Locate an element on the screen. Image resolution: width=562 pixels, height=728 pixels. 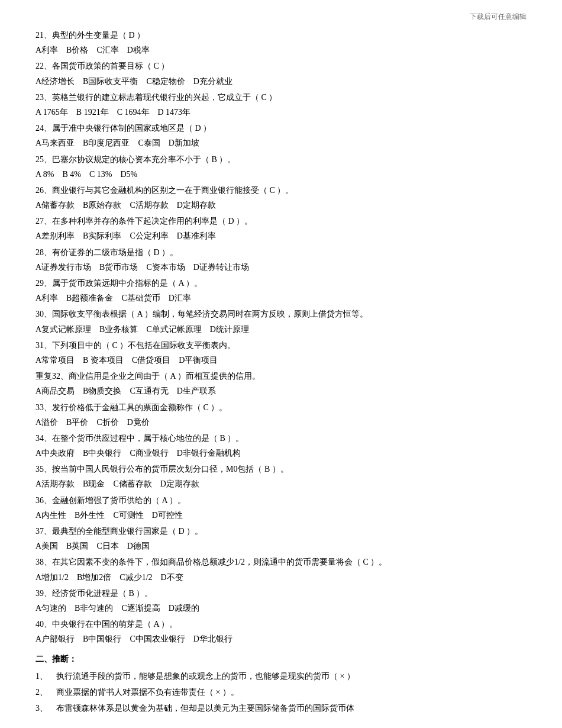
judgment-line: 1、 执行流通手段的货币，能够是想象的或观念上的货币，也能够是现实的货币（ × … is located at coordinates (281, 676).